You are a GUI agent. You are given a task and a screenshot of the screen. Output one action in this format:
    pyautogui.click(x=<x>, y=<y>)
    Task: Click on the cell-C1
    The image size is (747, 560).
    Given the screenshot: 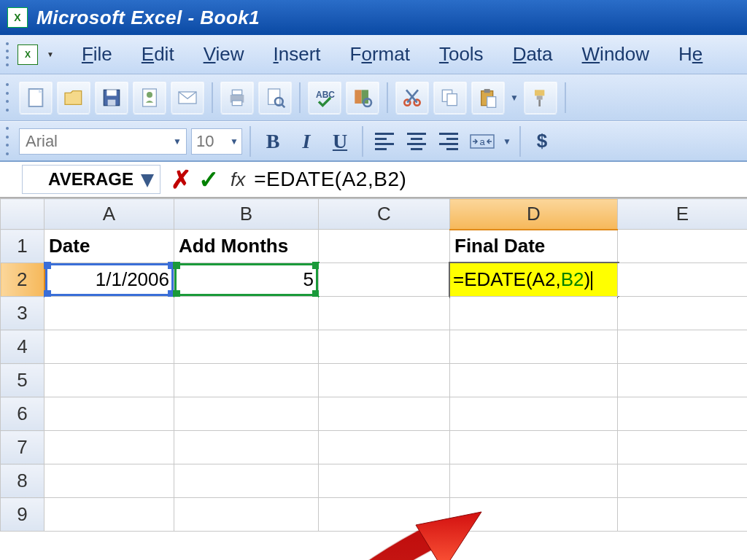 What is the action you would take?
    pyautogui.click(x=384, y=246)
    